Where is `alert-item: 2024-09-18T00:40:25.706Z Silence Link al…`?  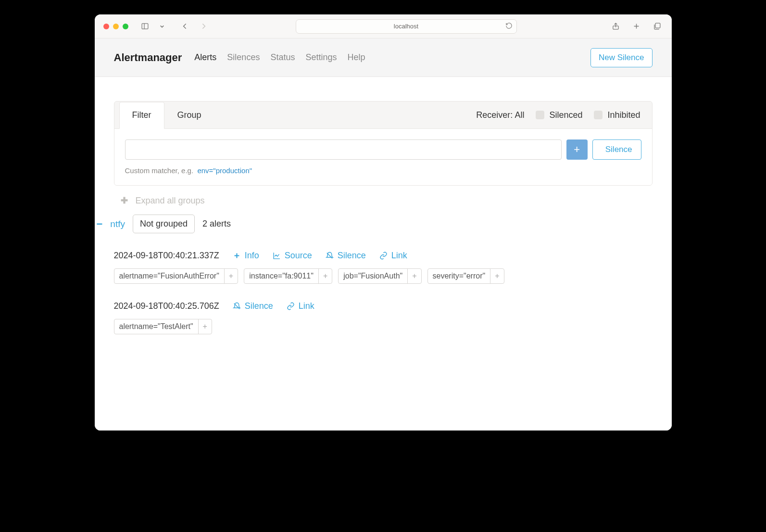 alert-item: 2024-09-18T00:40:25.706Z Silence Link al… is located at coordinates (383, 317).